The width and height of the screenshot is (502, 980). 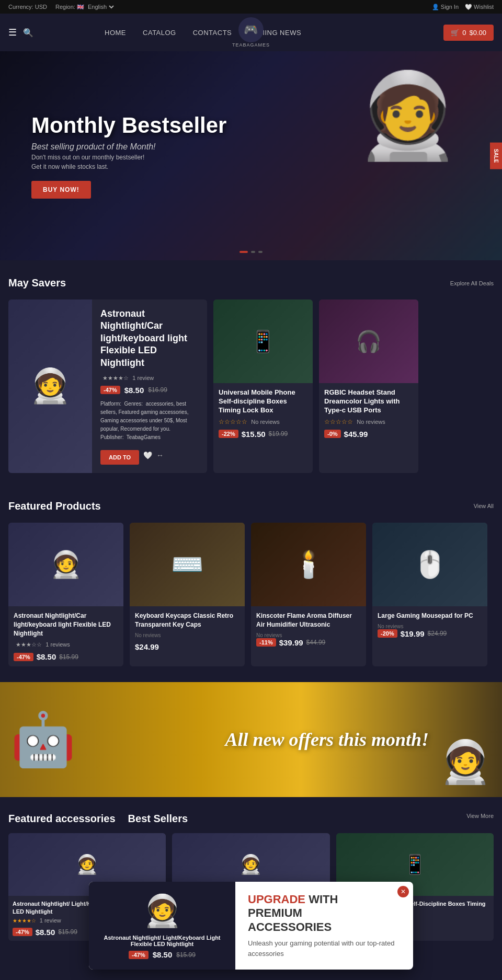 I want to click on product-name-1: Keyboard Keycaps Classic Retro Transpare…, so click(x=187, y=620).